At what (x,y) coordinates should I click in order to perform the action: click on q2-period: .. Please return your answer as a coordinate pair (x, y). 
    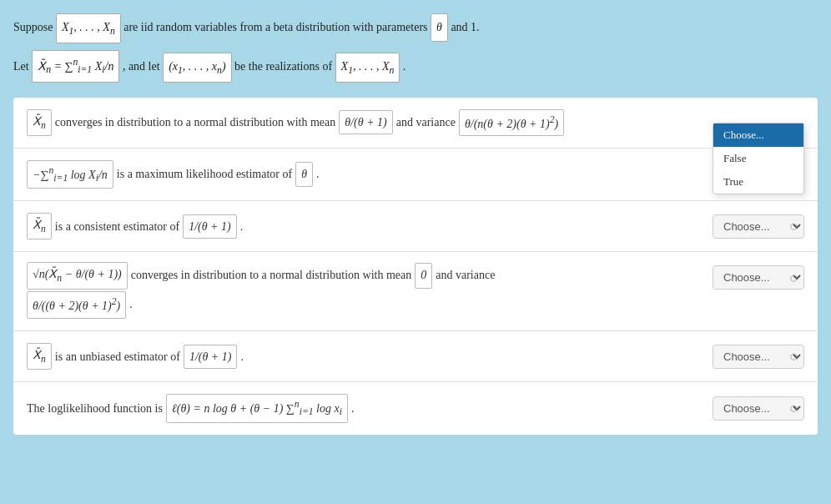
    Looking at the image, I should click on (318, 174).